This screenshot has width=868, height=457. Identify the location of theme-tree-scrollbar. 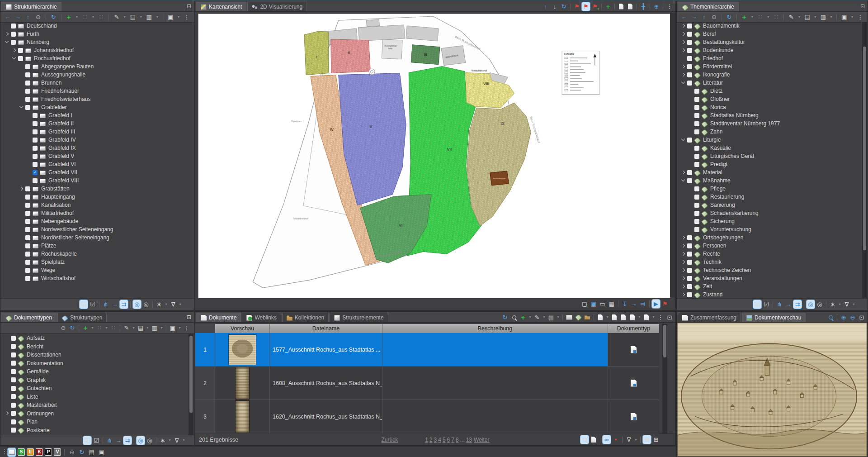
(864, 160).